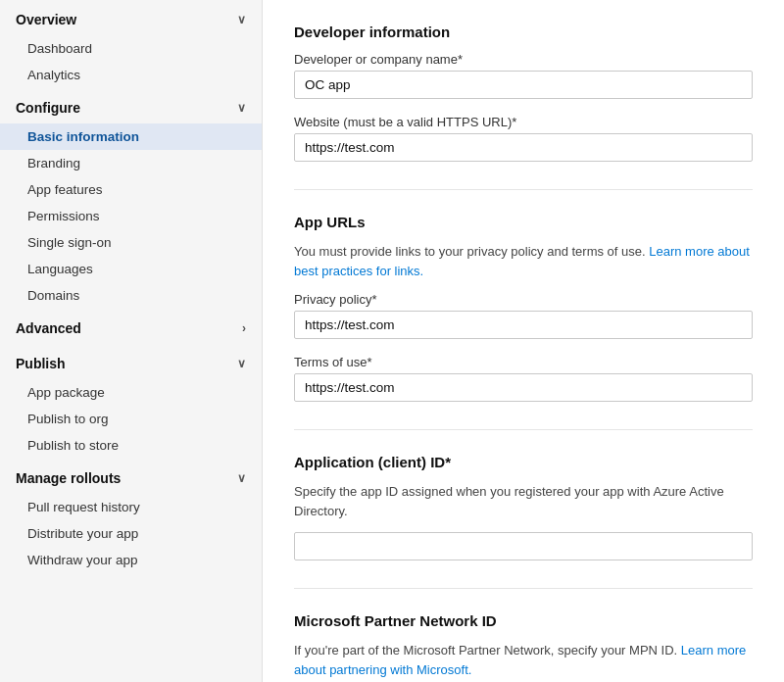 The height and width of the screenshot is (682, 784). I want to click on sidebar-item-branding: Branding, so click(131, 163).